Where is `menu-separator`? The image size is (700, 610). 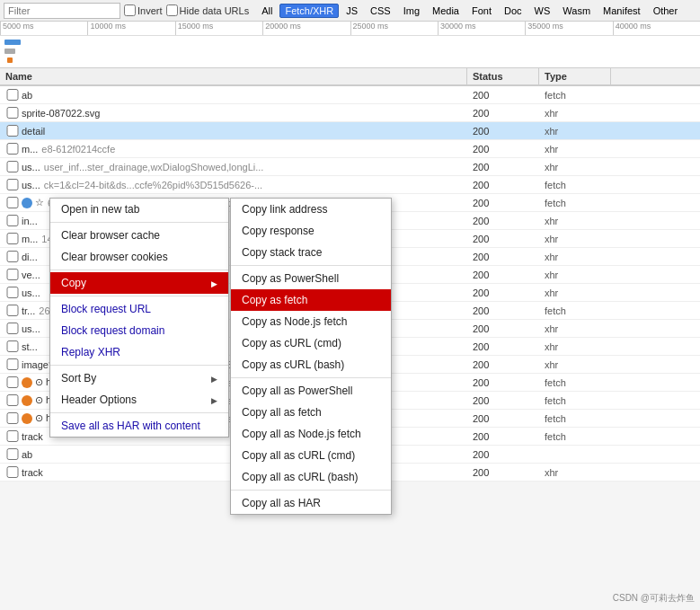
menu-separator is located at coordinates (139, 223).